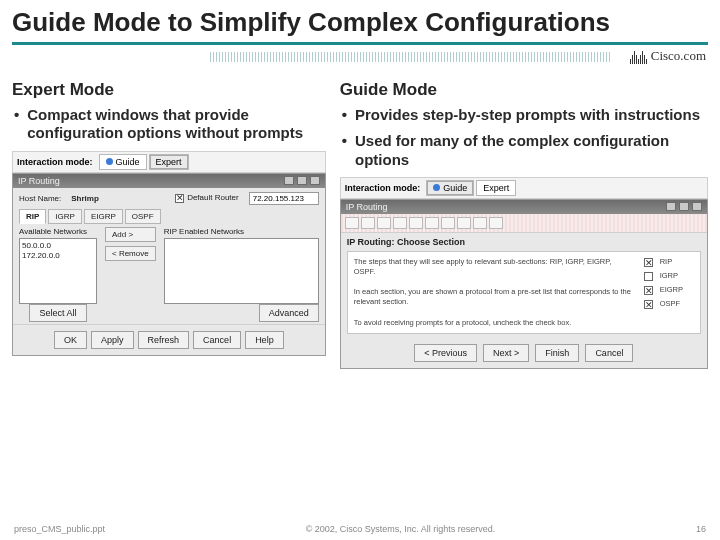 This screenshot has height=540, width=720. What do you see at coordinates (169, 90) in the screenshot?
I see `expert-heading: Expert Mode` at bounding box center [169, 90].